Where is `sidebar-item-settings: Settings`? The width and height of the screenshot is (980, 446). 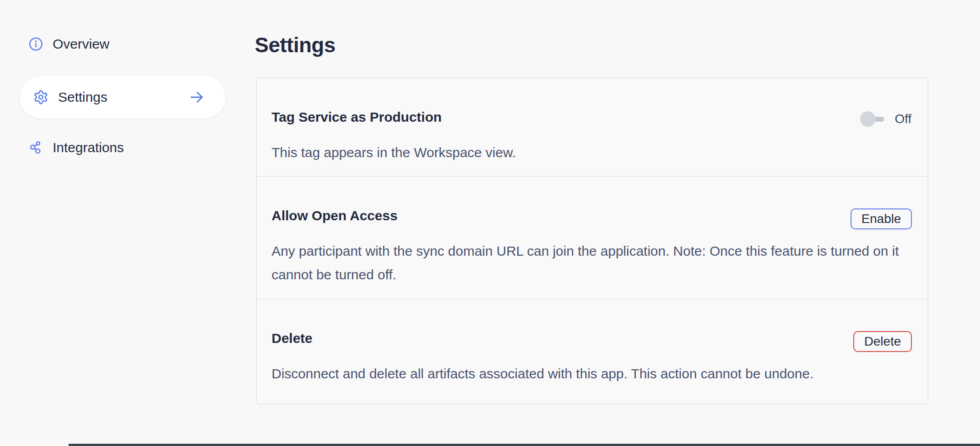
sidebar-item-settings: Settings is located at coordinates (123, 97).